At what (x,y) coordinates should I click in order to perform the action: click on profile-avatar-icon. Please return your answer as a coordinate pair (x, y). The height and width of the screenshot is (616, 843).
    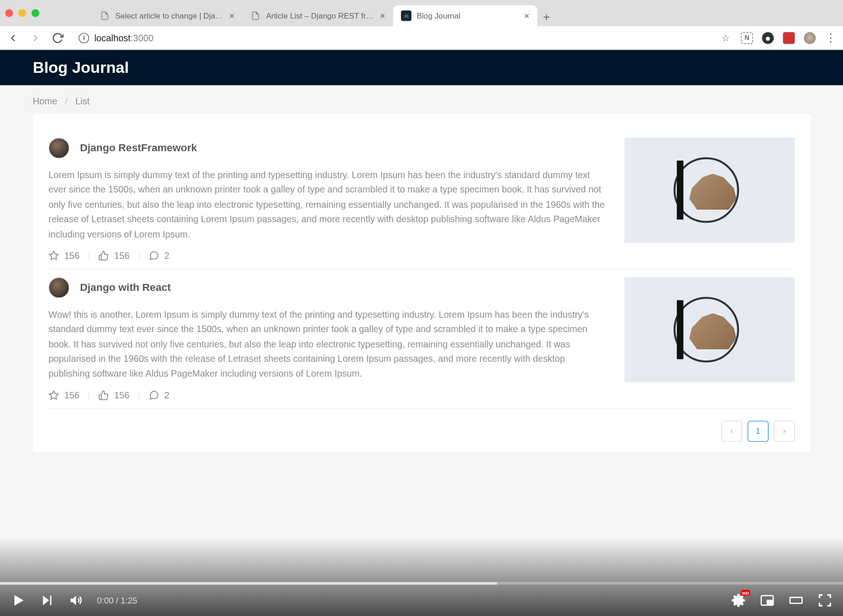
    Looking at the image, I should click on (810, 38).